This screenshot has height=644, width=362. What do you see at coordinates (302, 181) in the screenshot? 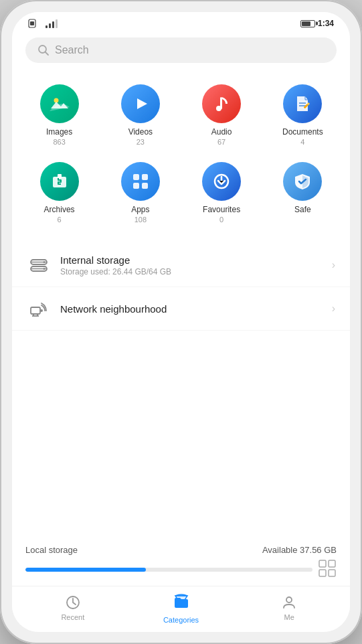
I see `safe-icon-bg` at bounding box center [302, 181].